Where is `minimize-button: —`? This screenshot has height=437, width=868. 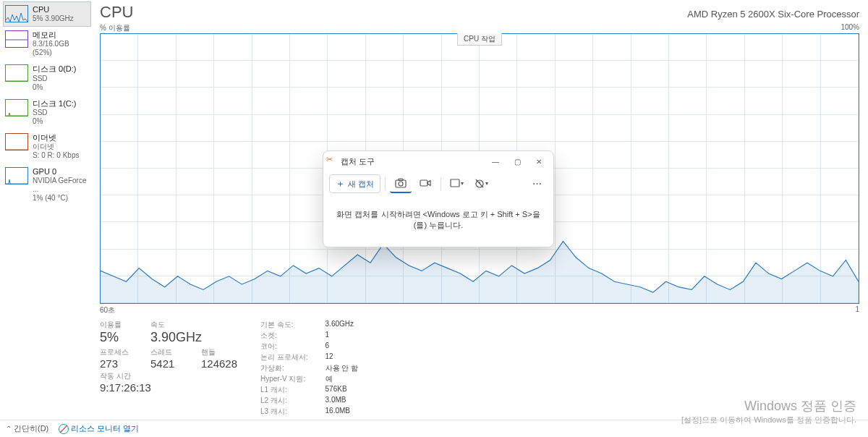 minimize-button: — is located at coordinates (495, 161).